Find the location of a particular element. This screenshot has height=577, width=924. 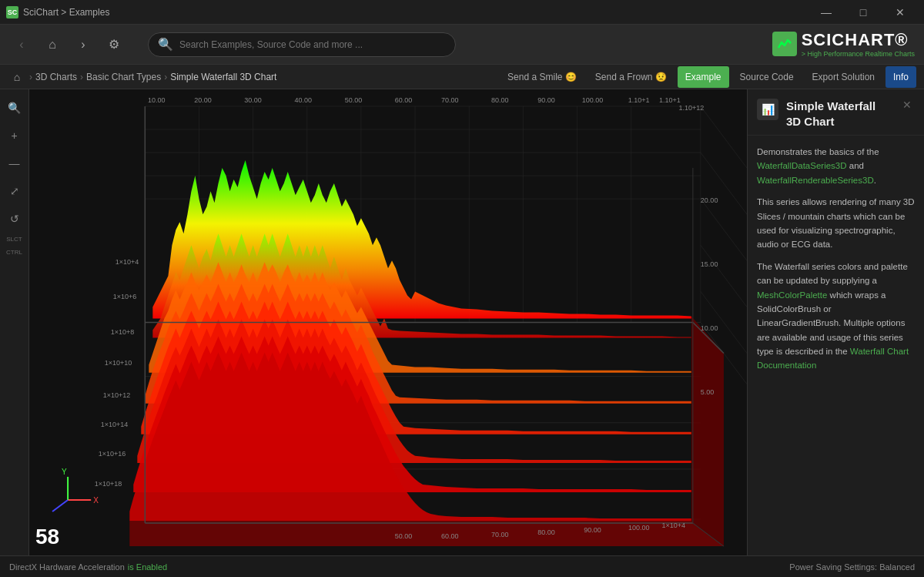

select-label: SLCT is located at coordinates (14, 239).